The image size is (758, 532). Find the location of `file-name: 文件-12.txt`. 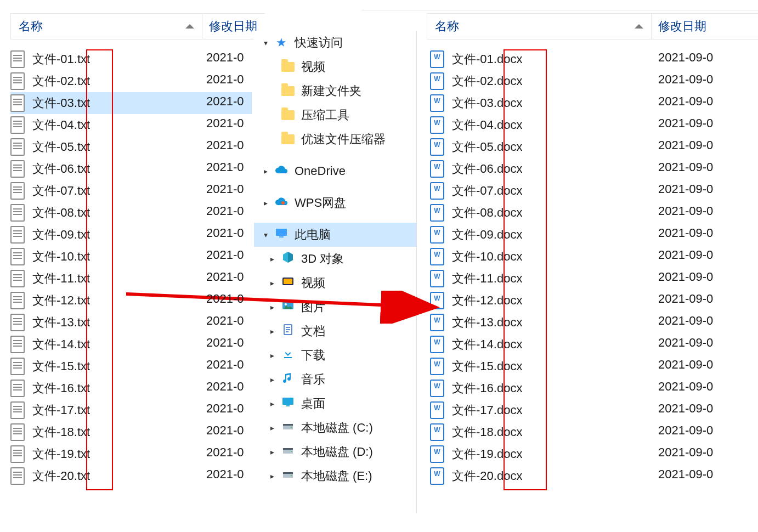

file-name: 文件-12.txt is located at coordinates (61, 301).